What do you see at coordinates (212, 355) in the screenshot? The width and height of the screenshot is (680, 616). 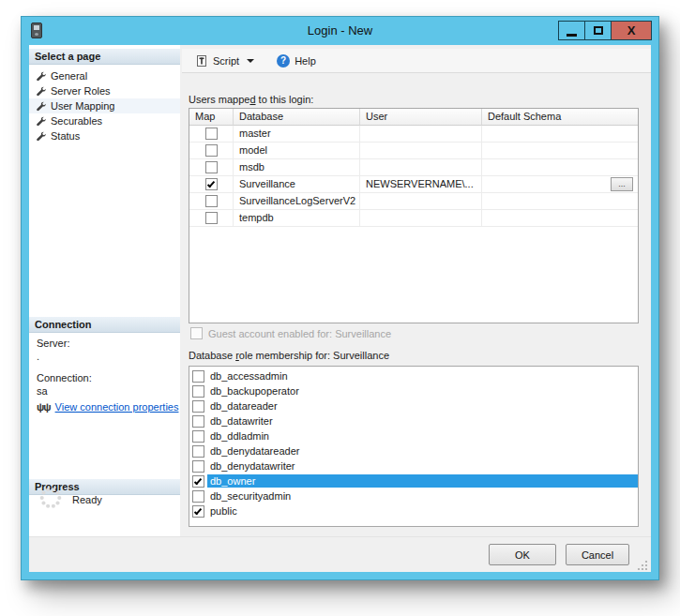 I see `label-text: Database` at bounding box center [212, 355].